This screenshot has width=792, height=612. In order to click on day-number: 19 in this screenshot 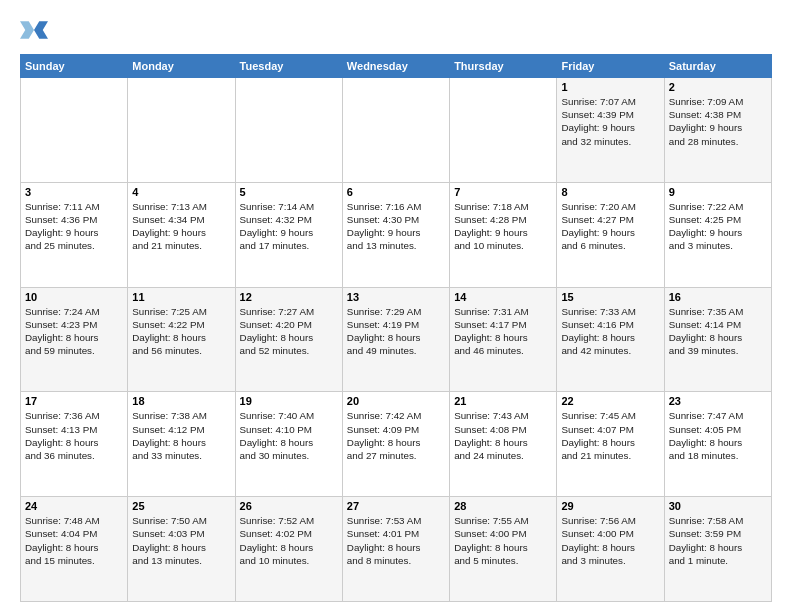, I will do `click(289, 401)`.